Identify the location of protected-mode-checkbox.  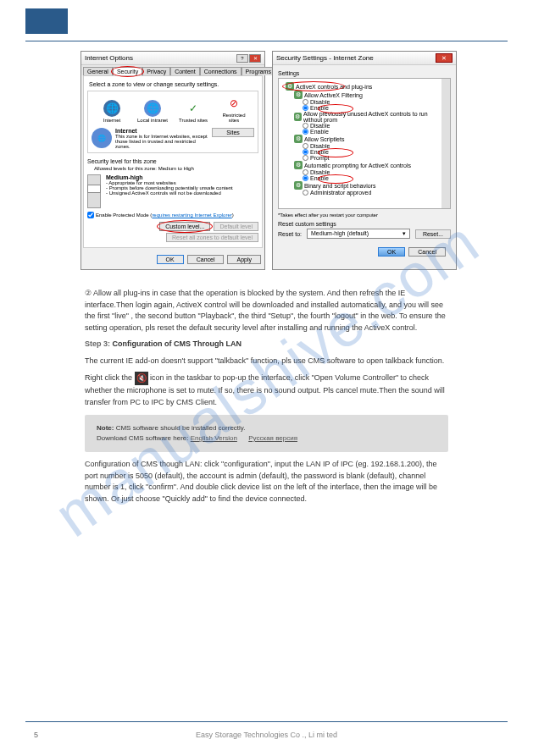
(91, 215).